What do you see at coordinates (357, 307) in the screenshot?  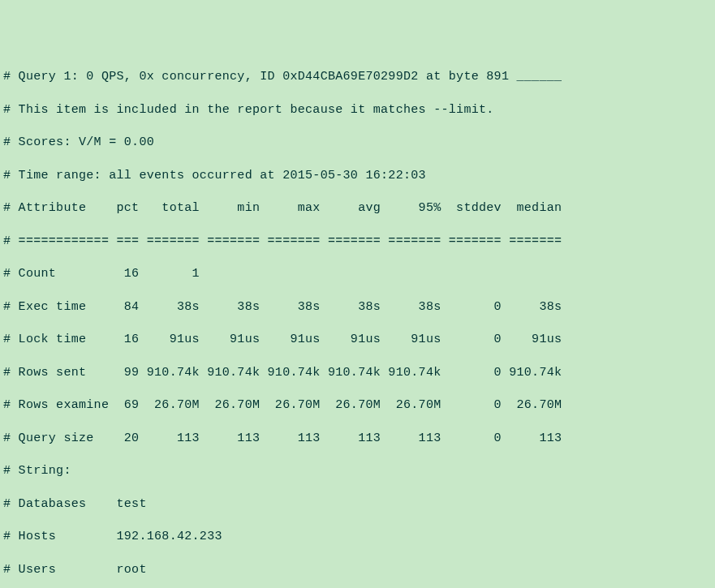 I see `stat-row-exec-time: # Exec time 84 38s 38s 38s 38s 38s 0 38s` at bounding box center [357, 307].